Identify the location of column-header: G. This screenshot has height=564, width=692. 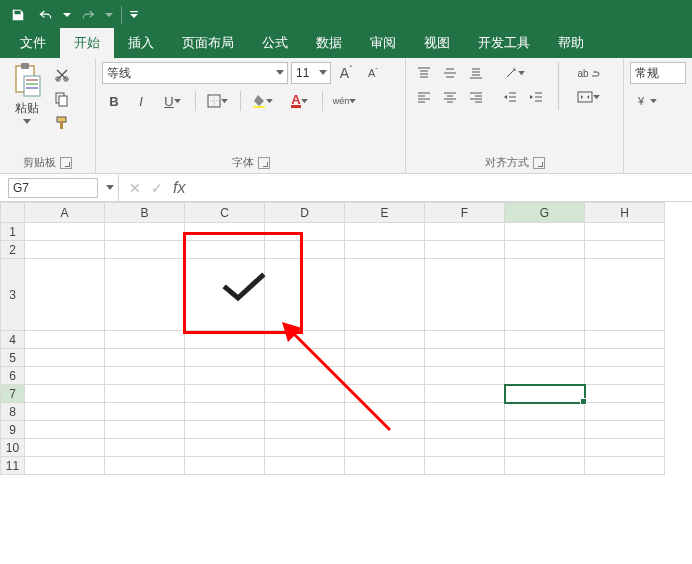
(545, 213).